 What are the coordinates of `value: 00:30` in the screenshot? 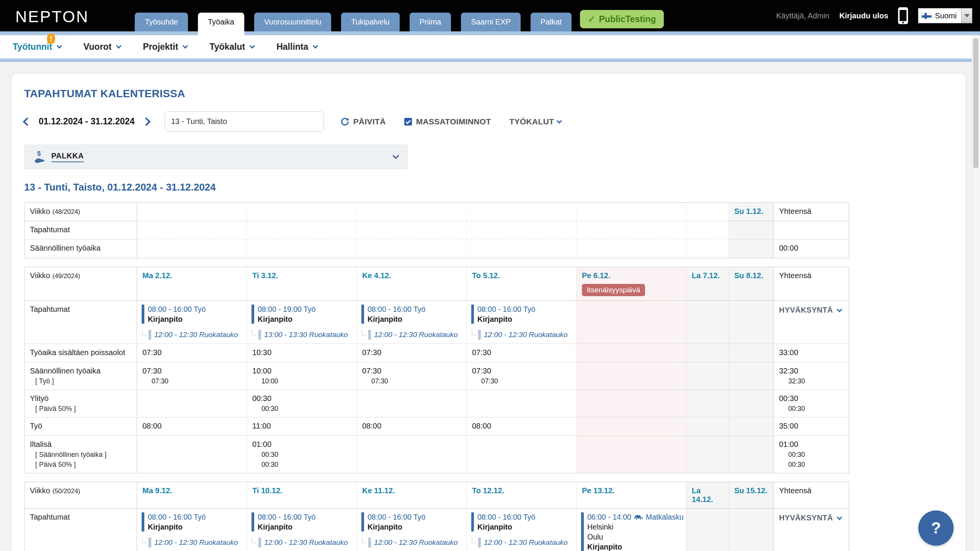 It's located at (811, 399).